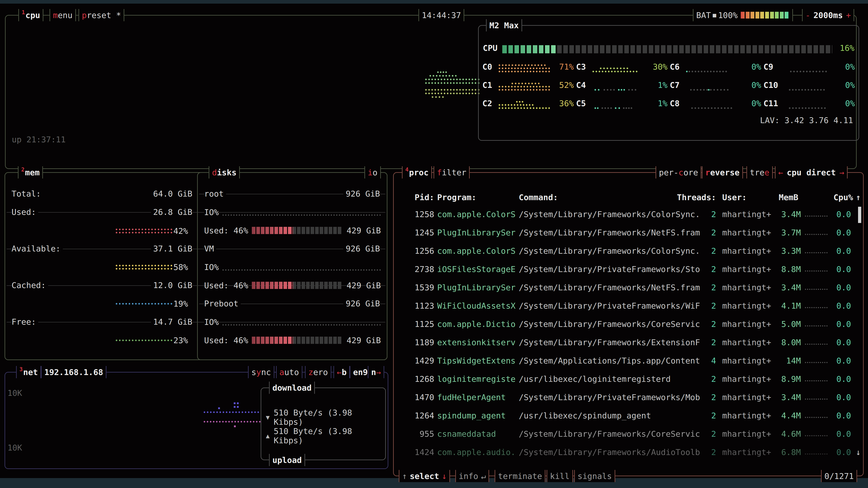  What do you see at coordinates (834, 197) in the screenshot?
I see `col-cpu: Cpu%` at bounding box center [834, 197].